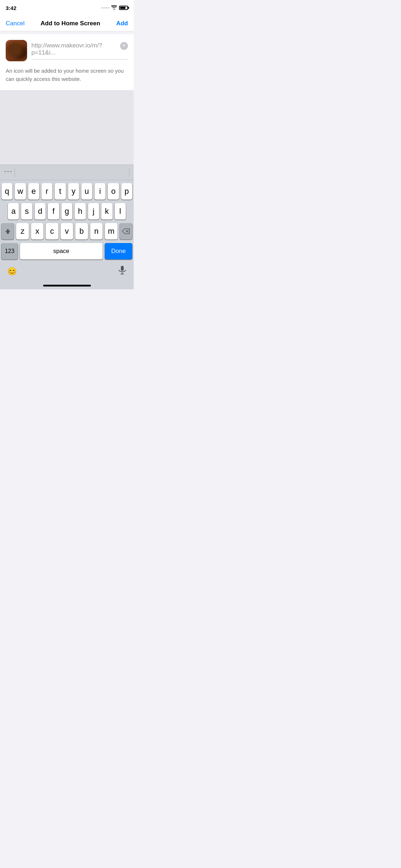 This screenshot has height=868, width=401. I want to click on status-time: 3:42, so click(11, 8).